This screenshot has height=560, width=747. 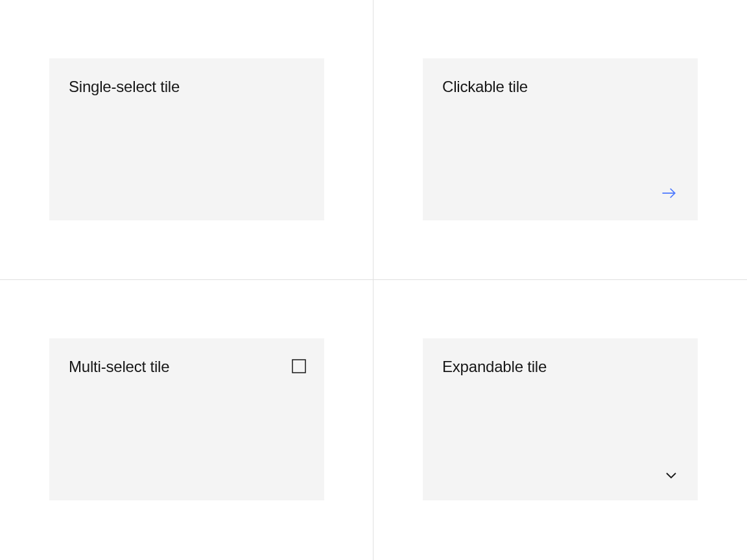 What do you see at coordinates (560, 87) in the screenshot?
I see `tile-title: Clickable tile` at bounding box center [560, 87].